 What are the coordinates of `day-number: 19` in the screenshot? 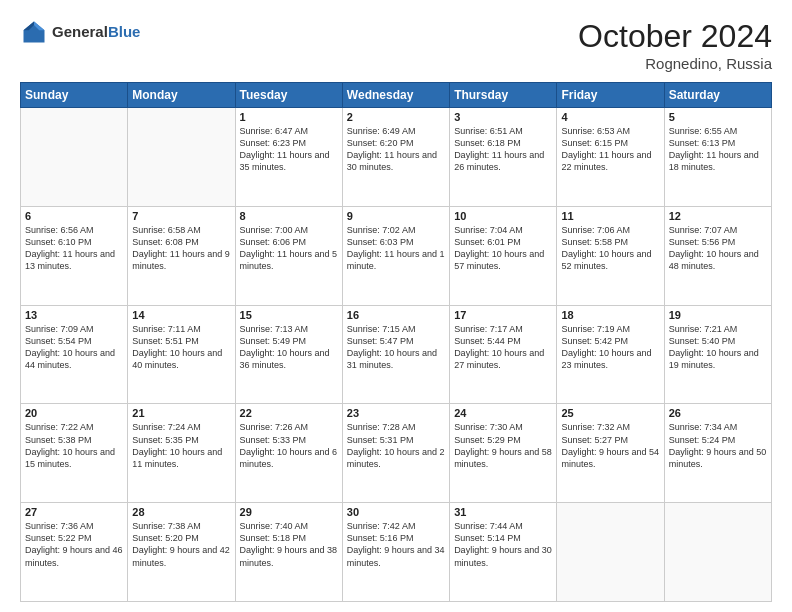 It's located at (718, 315).